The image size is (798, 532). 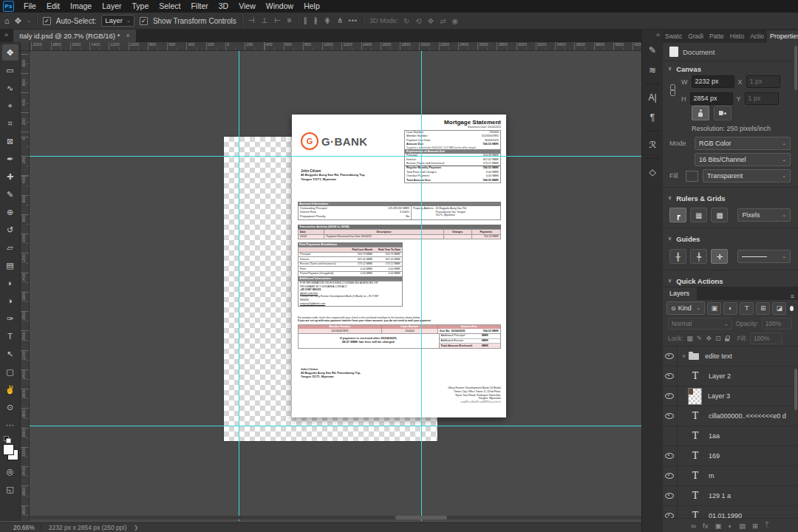 What do you see at coordinates (81, 6) in the screenshot?
I see `menu-image: Image` at bounding box center [81, 6].